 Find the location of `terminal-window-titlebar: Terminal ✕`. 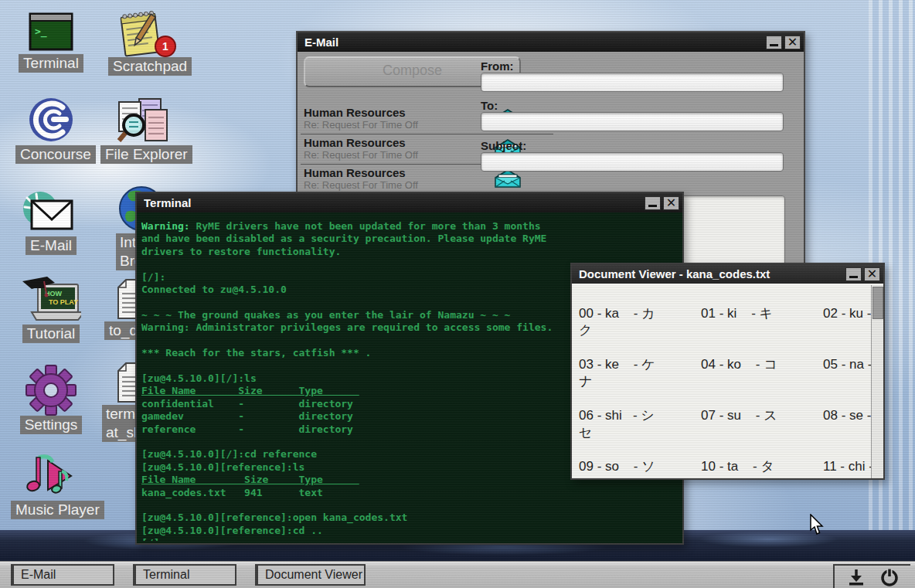

terminal-window-titlebar: Terminal ✕ is located at coordinates (410, 202).